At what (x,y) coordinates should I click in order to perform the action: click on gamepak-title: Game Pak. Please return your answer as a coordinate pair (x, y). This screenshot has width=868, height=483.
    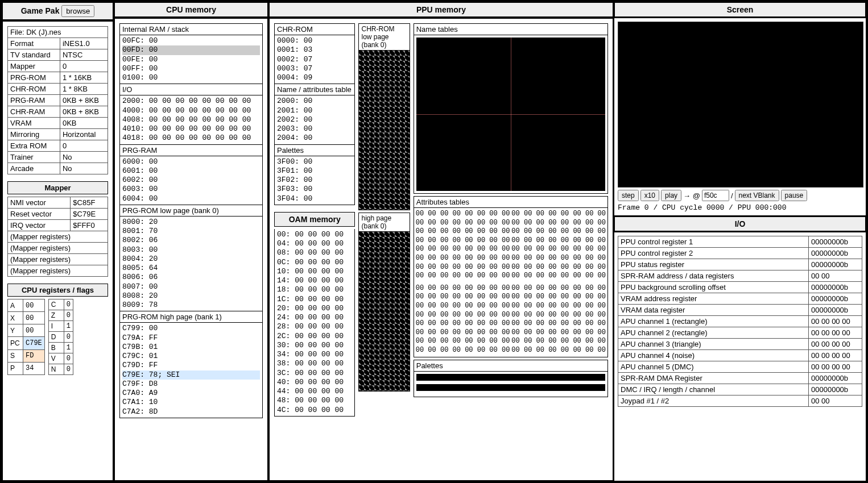
    Looking at the image, I should click on (40, 11).